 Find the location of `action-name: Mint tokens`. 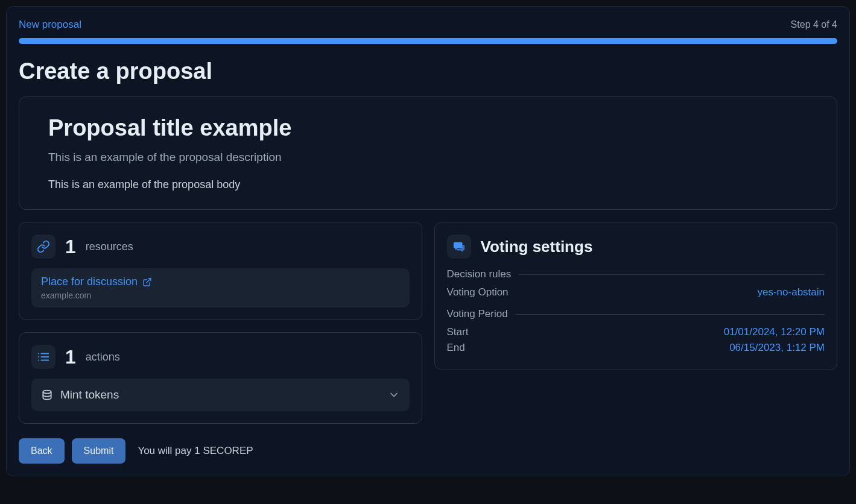

action-name: Mint tokens is located at coordinates (89, 395).